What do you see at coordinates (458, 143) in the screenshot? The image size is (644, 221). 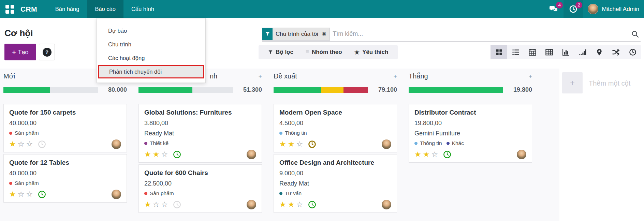 I see `tag-label: Khác` at bounding box center [458, 143].